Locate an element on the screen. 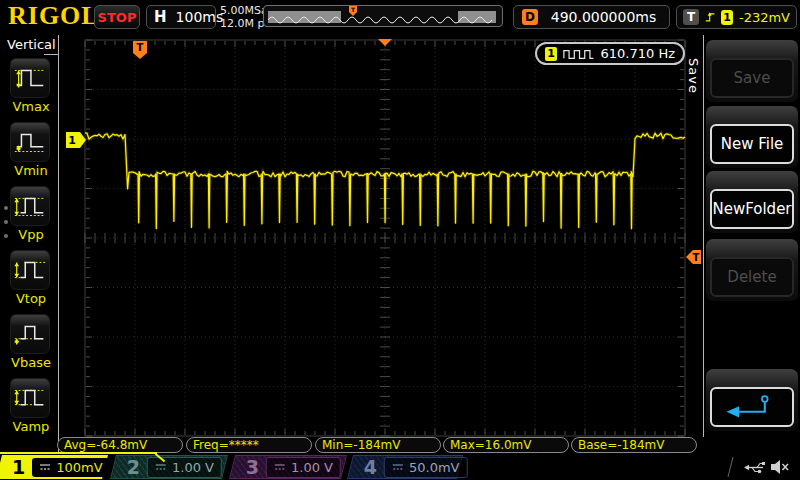 Image resolution: width=800 pixels, height=480 pixels. left-menu-title-underline is located at coordinates (52, 54).